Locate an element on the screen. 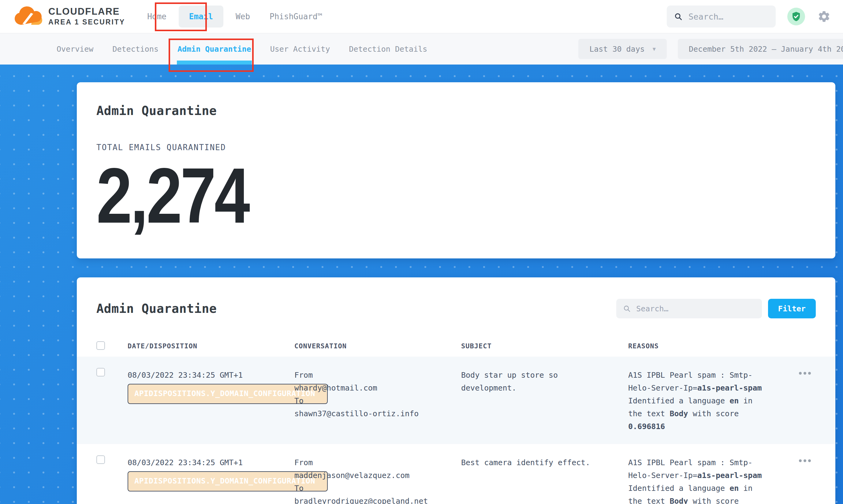 This screenshot has width=843, height=504. gear-icon is located at coordinates (824, 16).